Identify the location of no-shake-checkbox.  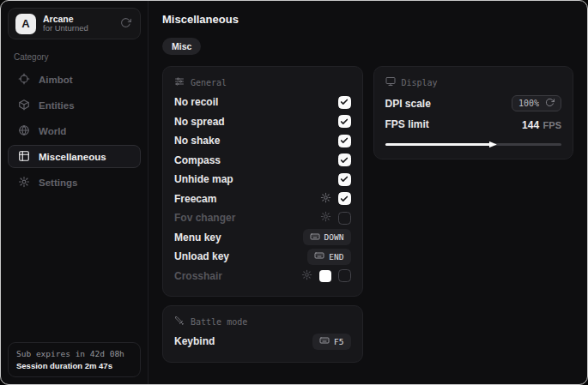
(345, 141).